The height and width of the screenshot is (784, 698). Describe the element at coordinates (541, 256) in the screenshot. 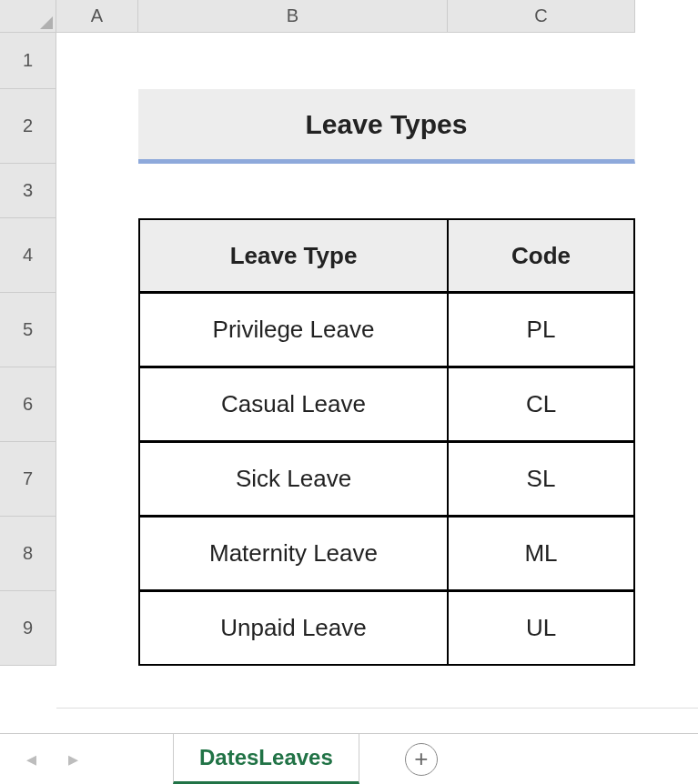

I see `header-code: Code` at that location.